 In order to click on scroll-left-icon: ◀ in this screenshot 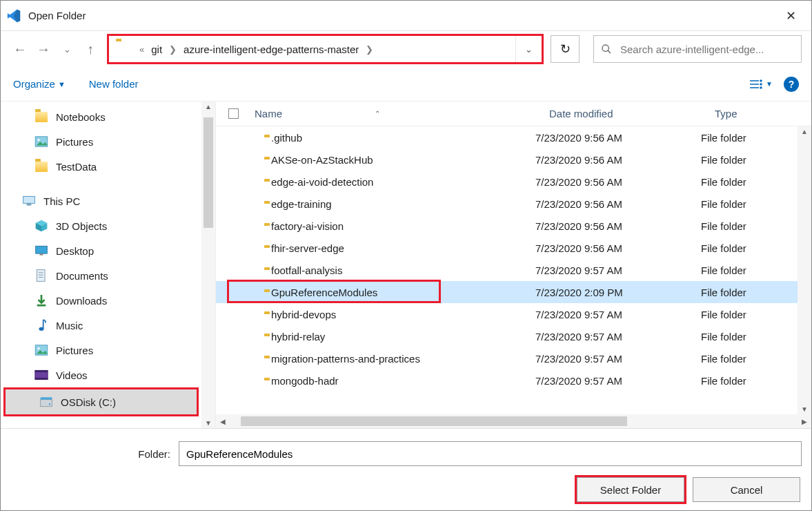, I will do `click(223, 421)`.